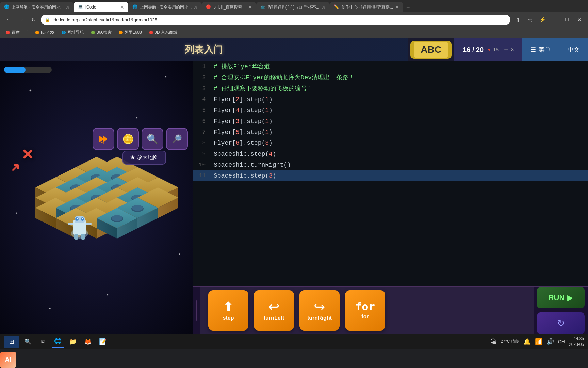 This screenshot has width=588, height=368. Describe the element at coordinates (399, 78) in the screenshot. I see `line-content-2: # 合理安排Flyer的移动顺序为Dev清理出一条路！` at that location.